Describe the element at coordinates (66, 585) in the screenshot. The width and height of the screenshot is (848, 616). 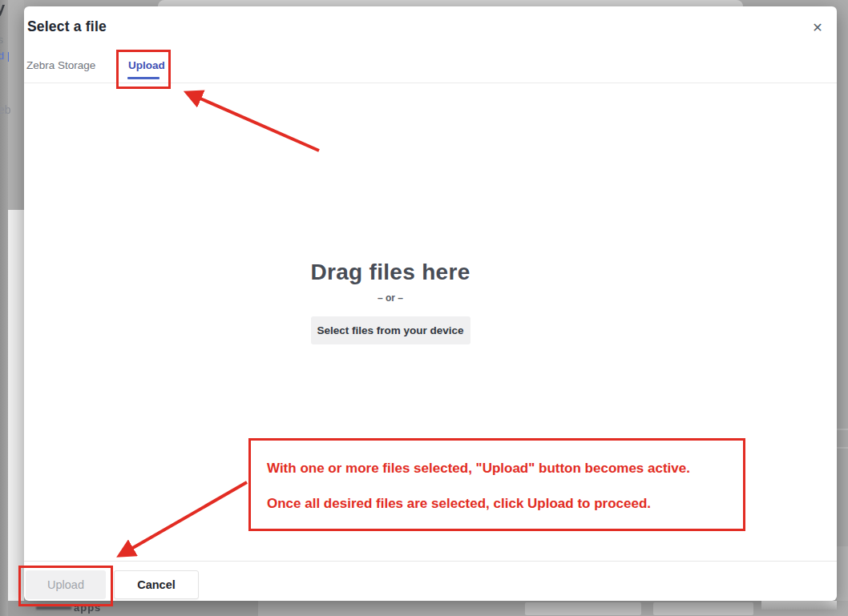
I see `upload-button: Upload` at that location.